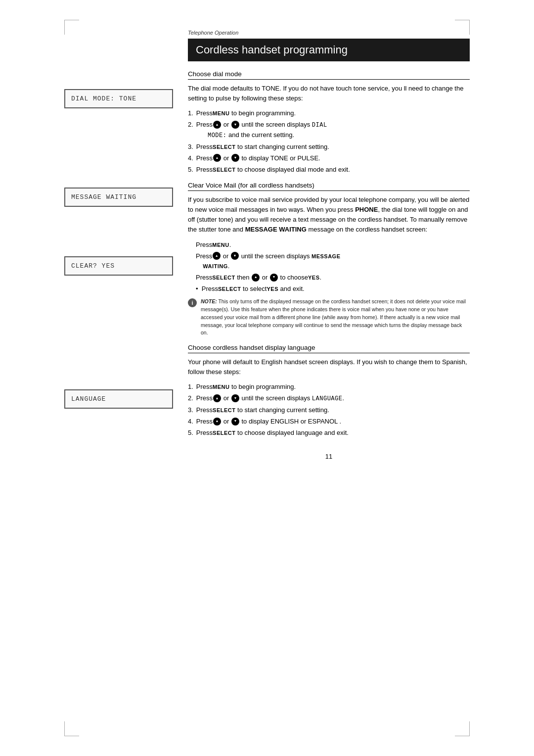 The width and height of the screenshot is (534, 756). What do you see at coordinates (235, 422) in the screenshot?
I see `down-icon-lang2` at bounding box center [235, 422].